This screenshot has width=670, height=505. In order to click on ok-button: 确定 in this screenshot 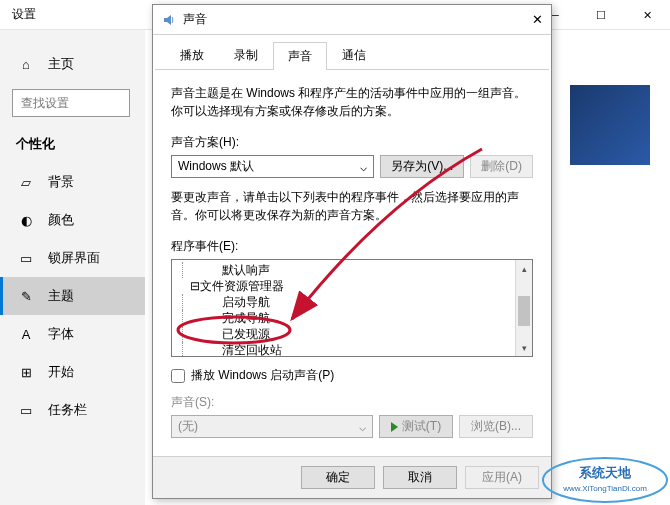, I will do `click(338, 478)`.